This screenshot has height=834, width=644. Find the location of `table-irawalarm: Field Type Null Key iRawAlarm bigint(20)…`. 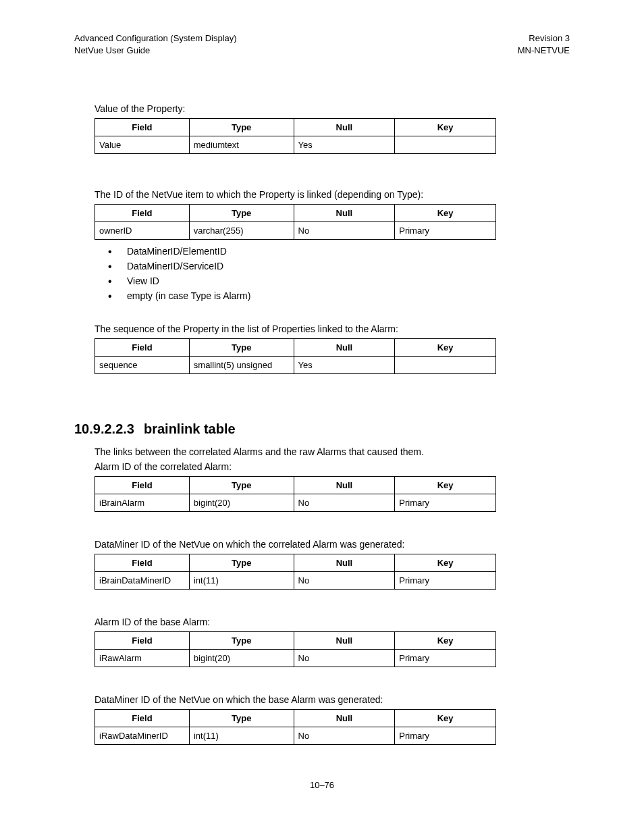

table-irawalarm: Field Type Null Key iRawAlarm bigint(20)… is located at coordinates (296, 650).